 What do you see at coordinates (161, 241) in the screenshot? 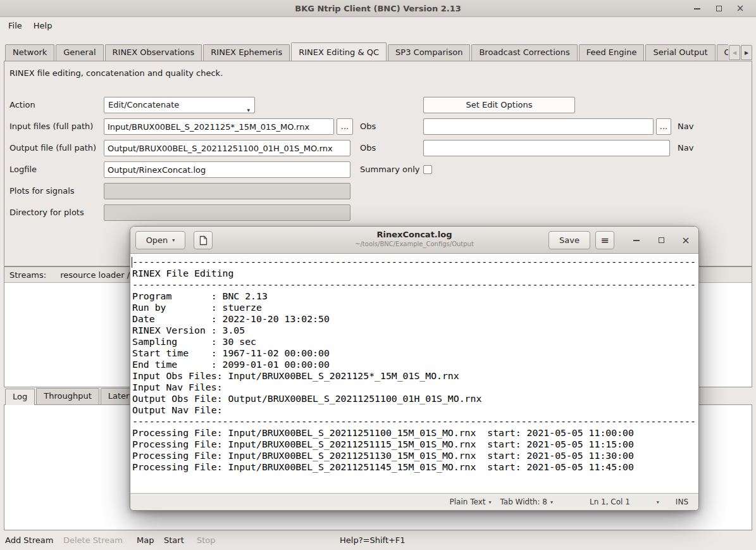
I see `open-button: Open ▾` at bounding box center [161, 241].